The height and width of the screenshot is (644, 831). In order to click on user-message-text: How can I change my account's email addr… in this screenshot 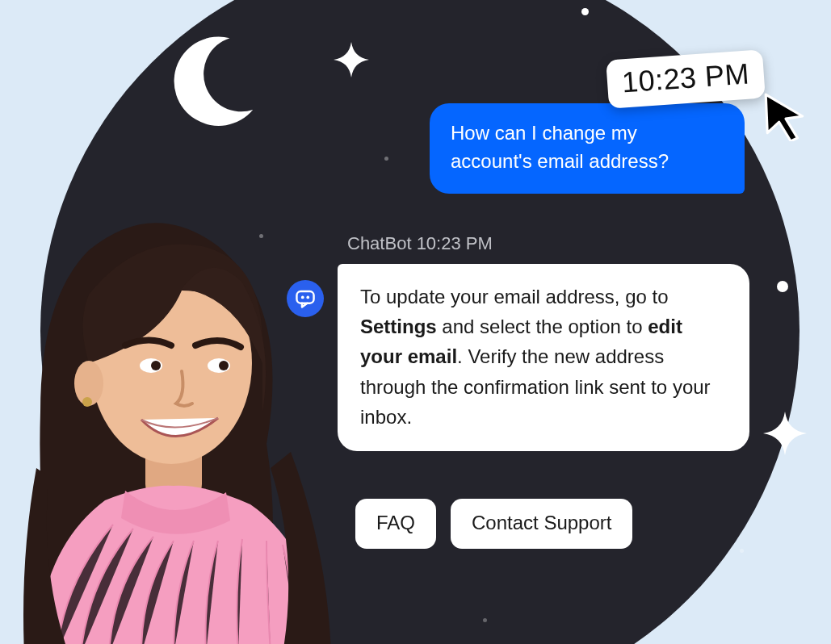, I will do `click(560, 147)`.